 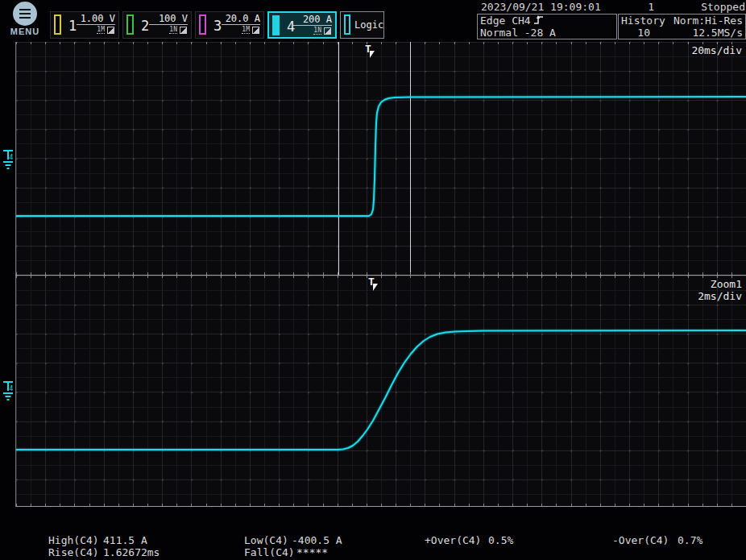 What do you see at coordinates (313, 19) in the screenshot?
I see `channel-4-scale-value: 200 A` at bounding box center [313, 19].